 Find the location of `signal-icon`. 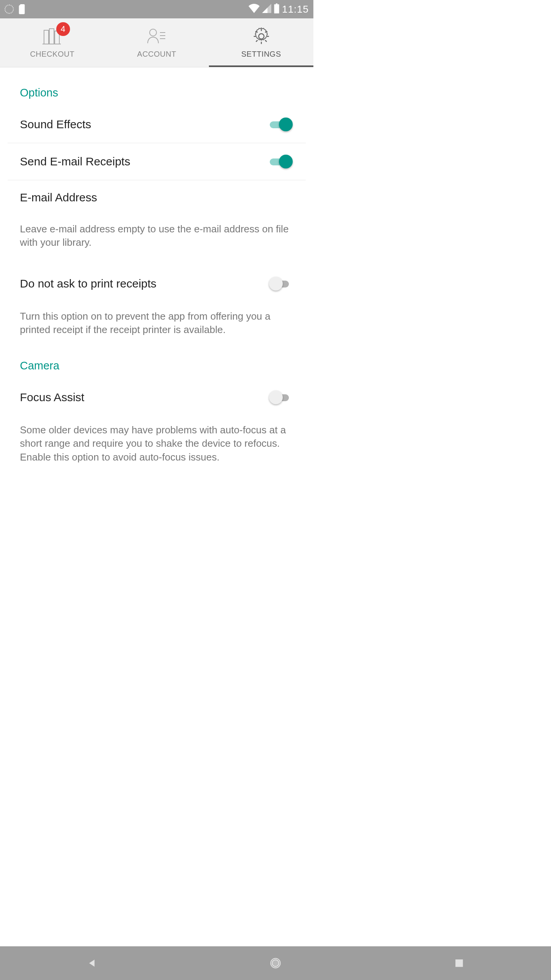

signal-icon is located at coordinates (267, 9).